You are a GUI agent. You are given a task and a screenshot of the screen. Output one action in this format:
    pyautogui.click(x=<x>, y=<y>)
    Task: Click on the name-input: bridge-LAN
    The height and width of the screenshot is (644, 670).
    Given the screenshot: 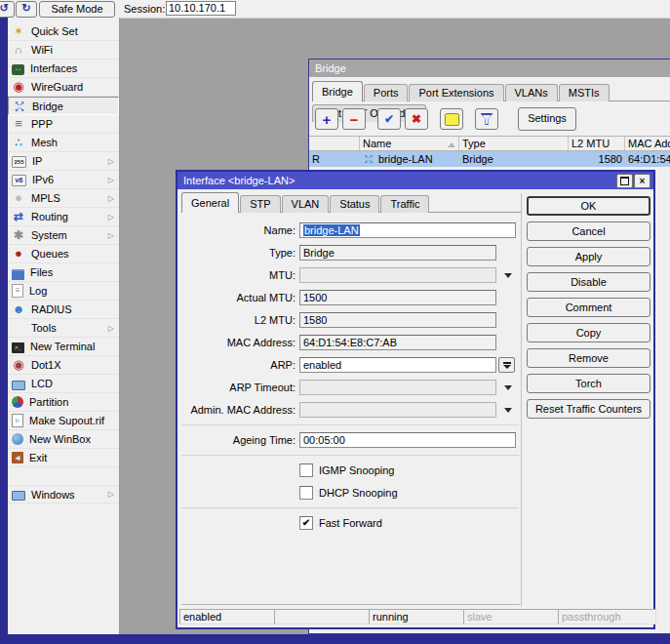 What is the action you would take?
    pyautogui.click(x=408, y=230)
    